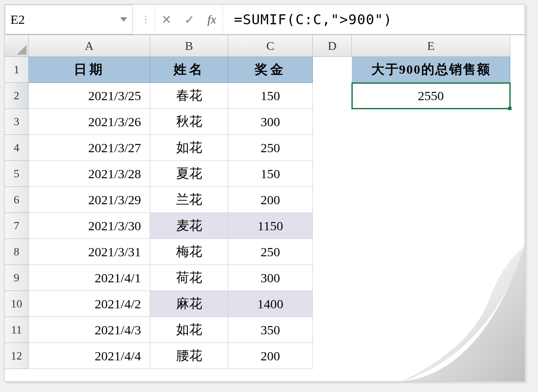 The height and width of the screenshot is (392, 538). What do you see at coordinates (375, 20) in the screenshot?
I see `formula-input: =SUMIF(C:C,">900")` at bounding box center [375, 20].